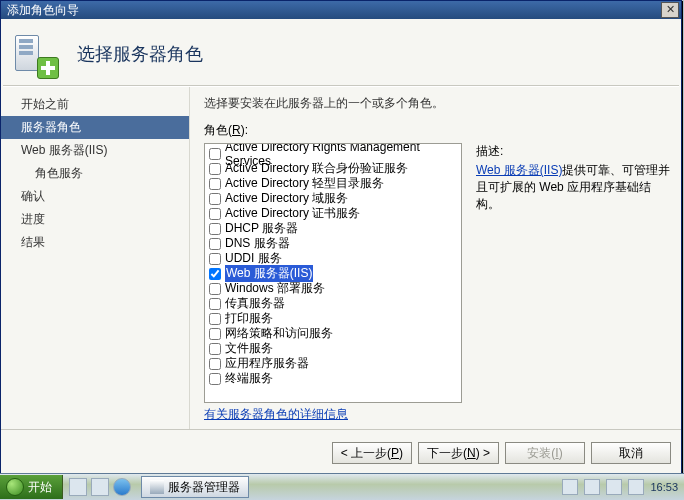 This screenshot has width=684, height=500. I want to click on instruction-text: 选择要安装在此服务器上的一个或多个角色。, so click(438, 104).